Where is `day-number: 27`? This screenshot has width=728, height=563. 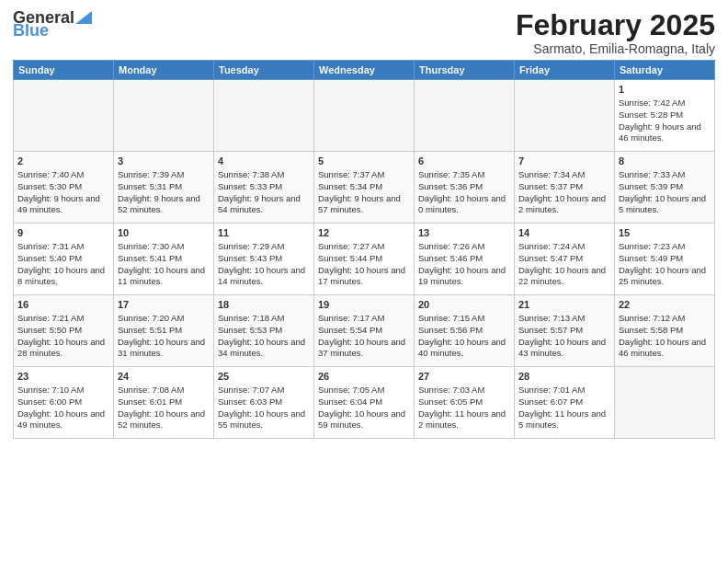 day-number: 27 is located at coordinates (464, 377).